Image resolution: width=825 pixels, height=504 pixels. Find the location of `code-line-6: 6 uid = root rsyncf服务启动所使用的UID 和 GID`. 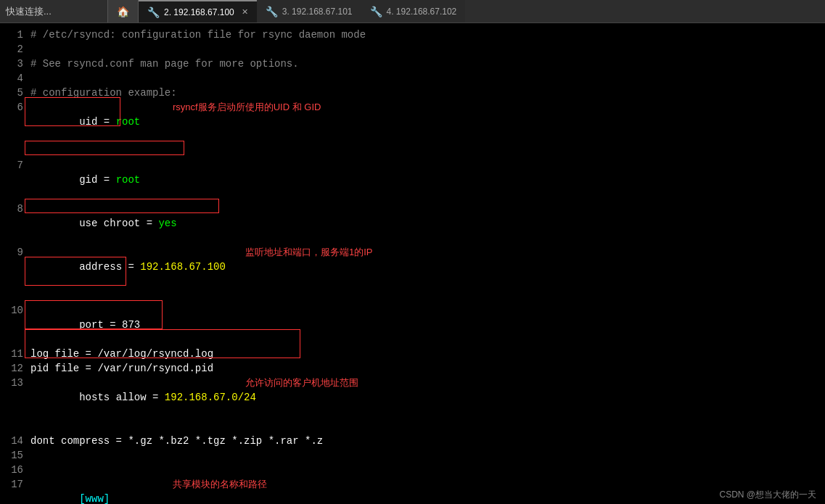

code-line-6: 6 uid = root rsyncf服务启动所使用的UID 和 GID is located at coordinates (415, 129).